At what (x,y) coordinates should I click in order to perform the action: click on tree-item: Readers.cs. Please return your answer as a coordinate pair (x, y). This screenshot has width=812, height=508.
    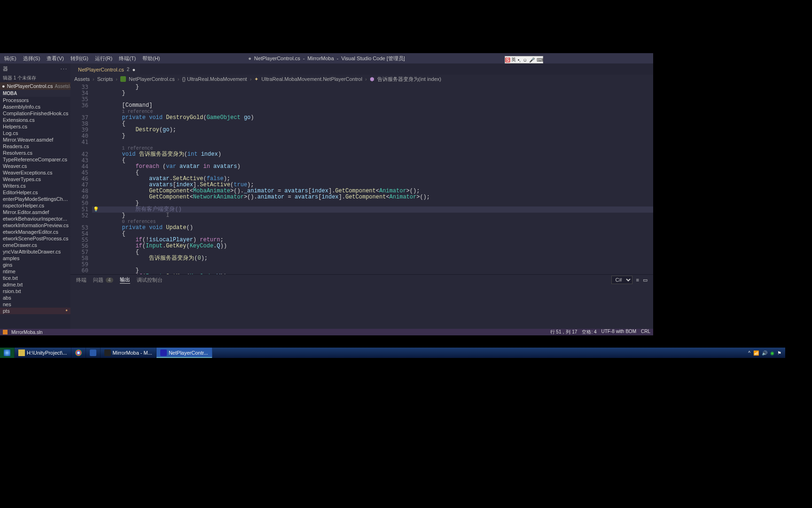
    Looking at the image, I should click on (35, 146).